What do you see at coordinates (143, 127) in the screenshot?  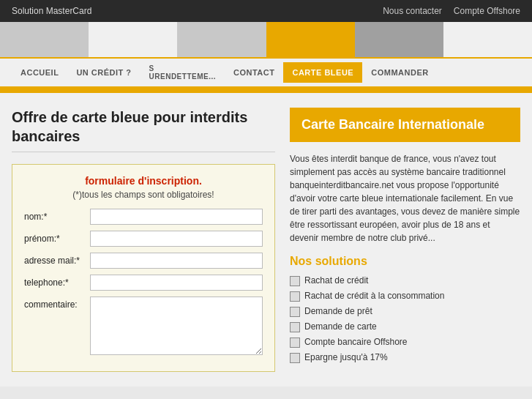 I see `page-title: Offre de carte bleue pour interdits banc…` at bounding box center [143, 127].